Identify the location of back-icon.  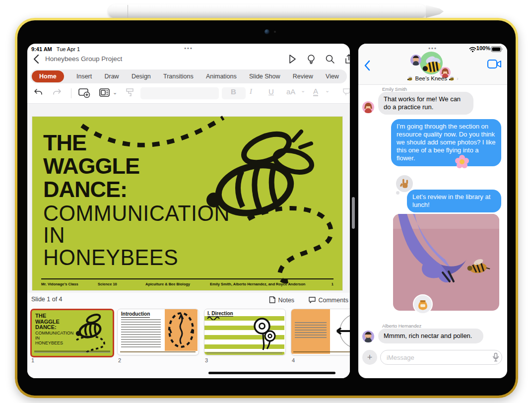
(37, 59).